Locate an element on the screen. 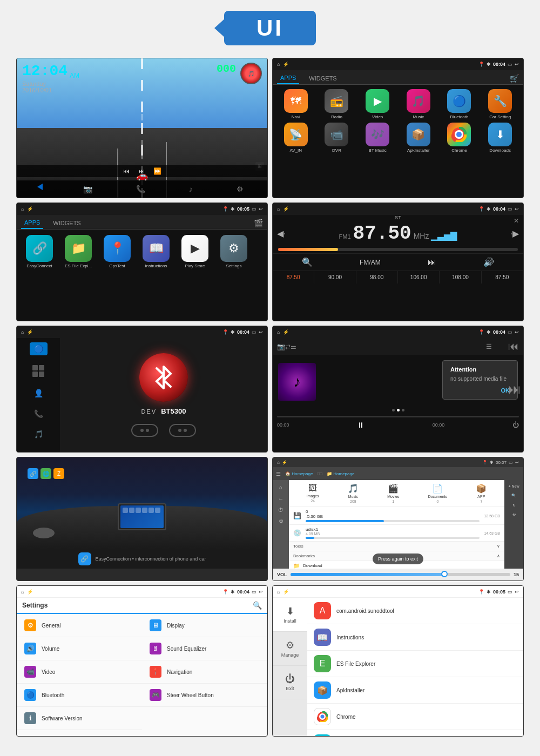 This screenshot has height=756, width=540. install-item-sunoddtool: A com.android.sunoddtool is located at coordinates (415, 611).